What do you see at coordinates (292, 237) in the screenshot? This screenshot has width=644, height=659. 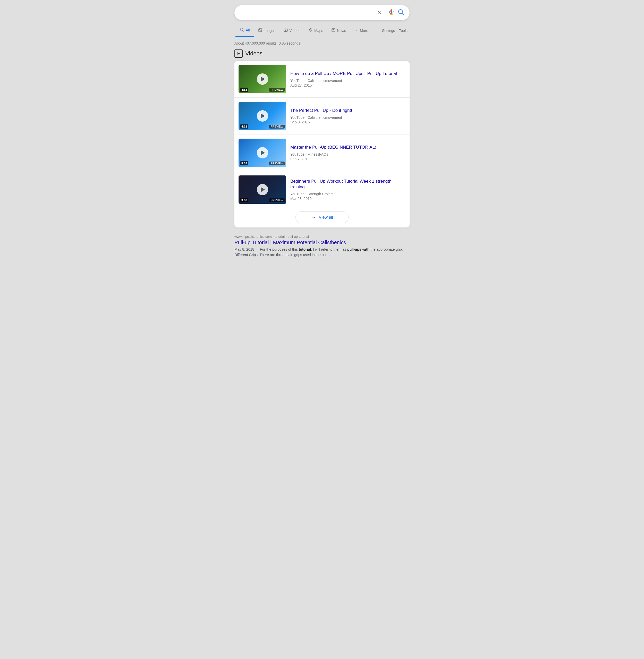 I see `result-path-1: tutorial › pull-up-tutorial` at bounding box center [292, 237].